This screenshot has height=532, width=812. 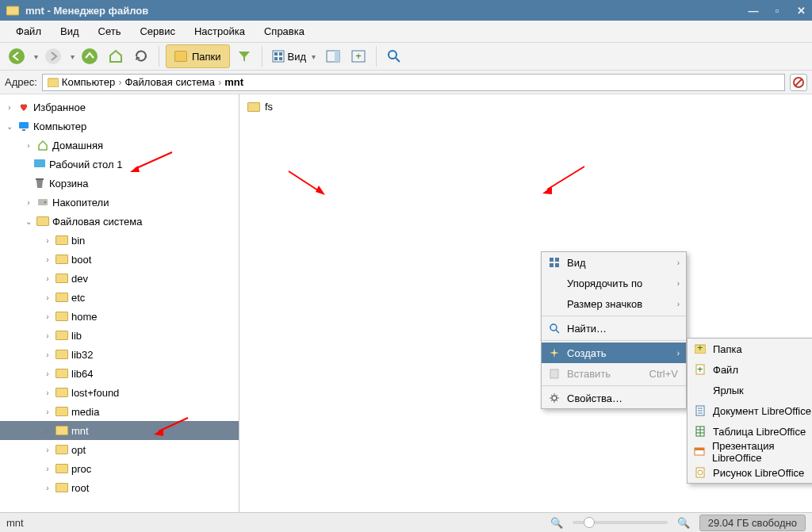 What do you see at coordinates (206, 57) in the screenshot?
I see `folders-label: Папки` at bounding box center [206, 57].